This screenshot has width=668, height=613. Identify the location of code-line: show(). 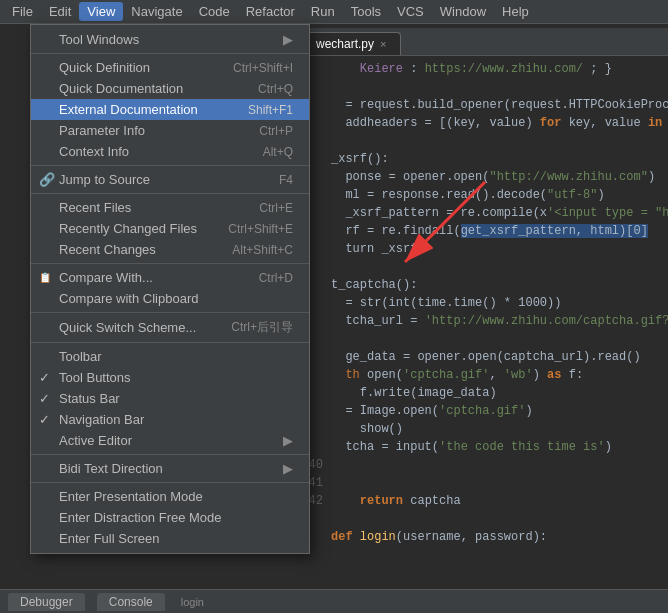
(482, 429).